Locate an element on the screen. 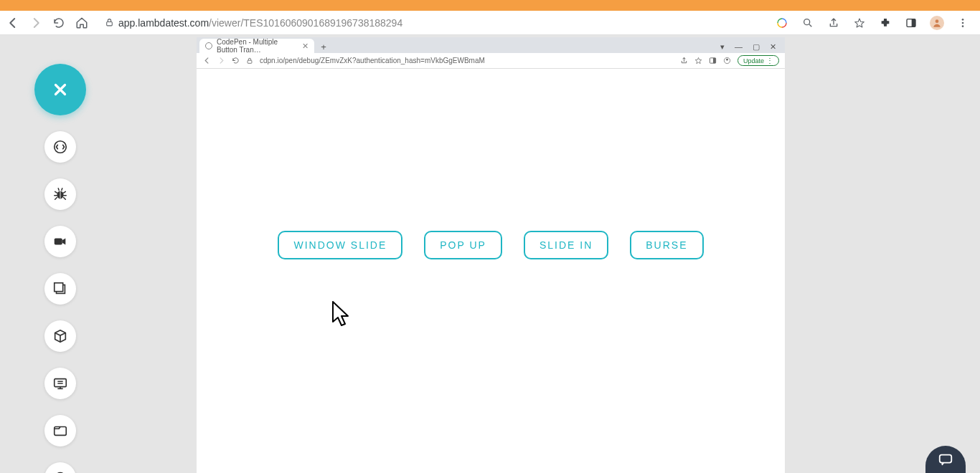 This screenshot has width=980, height=473. new-tab-button: + is located at coordinates (324, 47).